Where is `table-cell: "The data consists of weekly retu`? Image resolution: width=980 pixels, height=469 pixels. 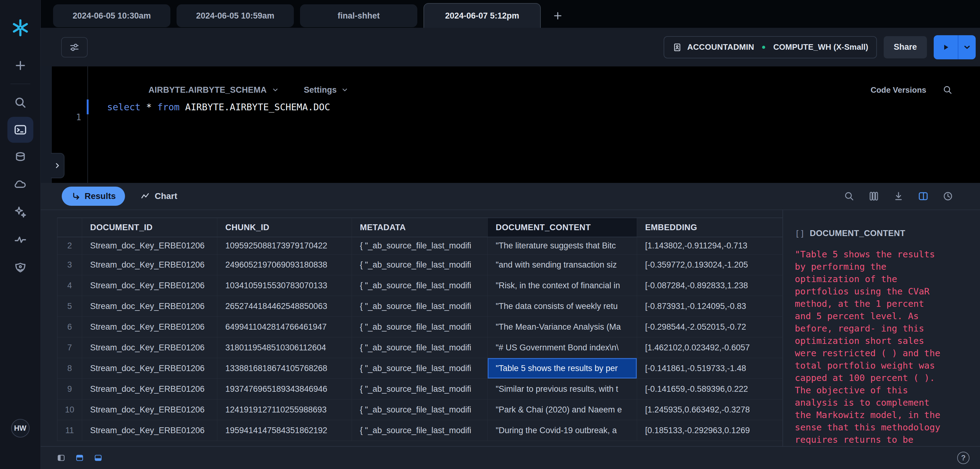 table-cell: "The data consists of weekly retu is located at coordinates (562, 306).